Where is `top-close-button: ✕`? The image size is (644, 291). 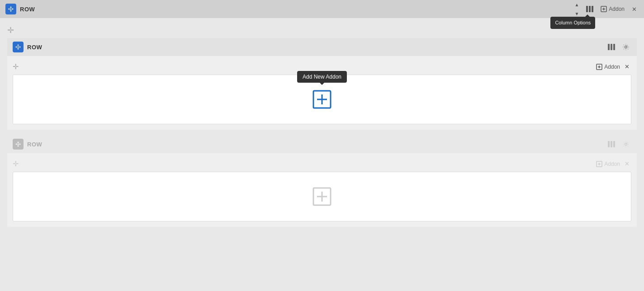
top-close-button: ✕ is located at coordinates (634, 9).